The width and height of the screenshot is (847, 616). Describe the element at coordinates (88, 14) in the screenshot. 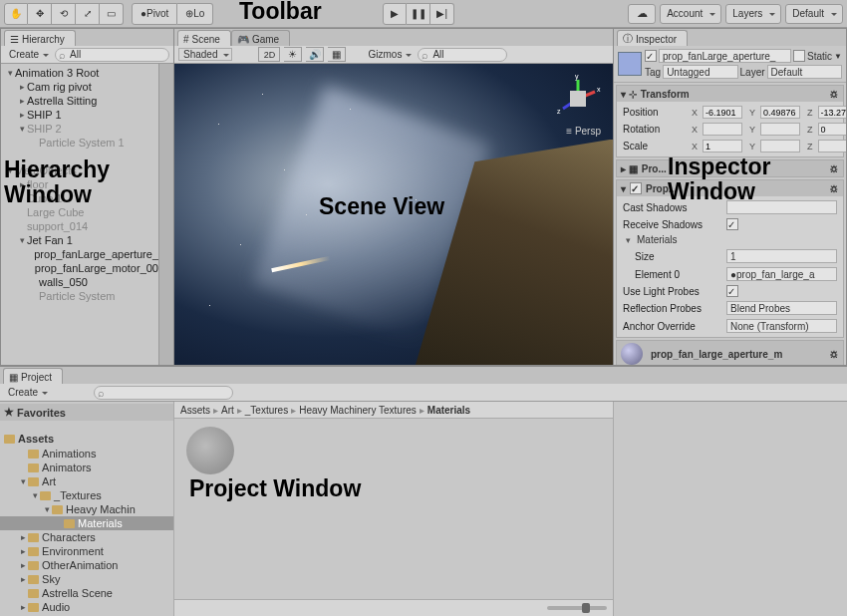

I see `scale-tool-button: ⤢` at that location.